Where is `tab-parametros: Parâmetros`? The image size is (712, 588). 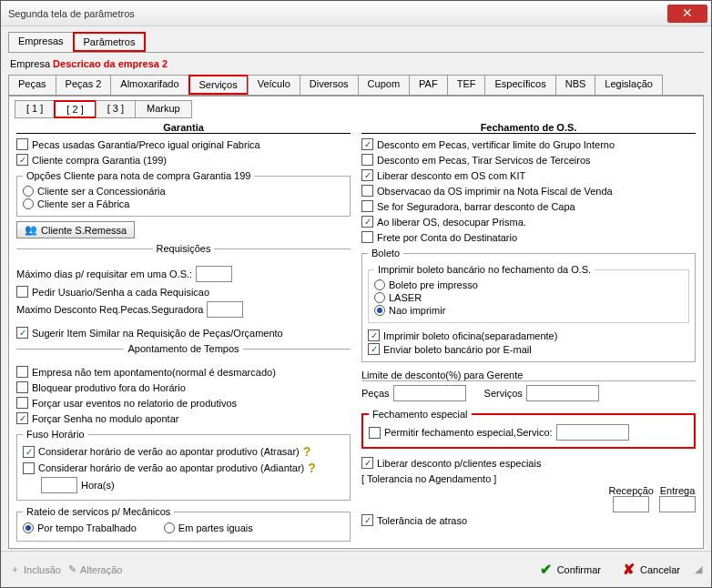
tab-parametros: Parâmetros is located at coordinates (109, 42).